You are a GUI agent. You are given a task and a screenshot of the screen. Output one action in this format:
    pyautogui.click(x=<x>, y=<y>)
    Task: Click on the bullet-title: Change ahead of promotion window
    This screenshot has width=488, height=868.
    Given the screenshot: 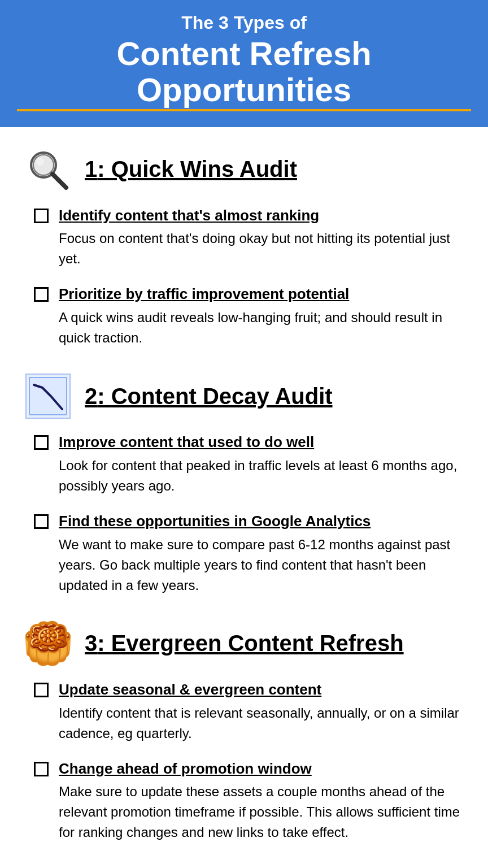 What is the action you would take?
    pyautogui.click(x=262, y=769)
    